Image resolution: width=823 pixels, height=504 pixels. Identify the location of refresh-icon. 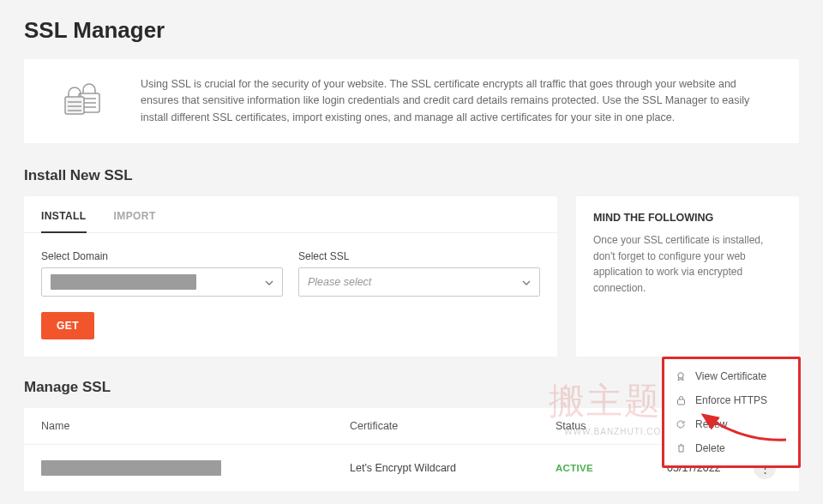
(681, 424).